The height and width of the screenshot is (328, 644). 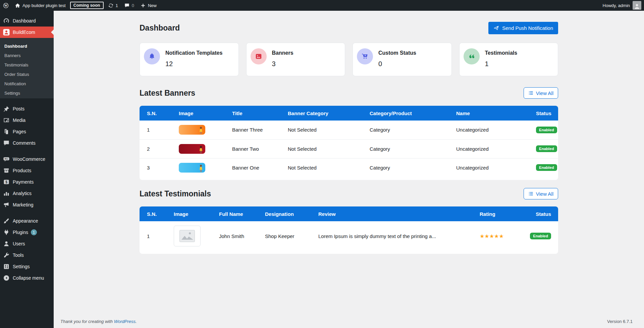 What do you see at coordinates (187, 236) in the screenshot?
I see `image-placeholder-icon` at bounding box center [187, 236].